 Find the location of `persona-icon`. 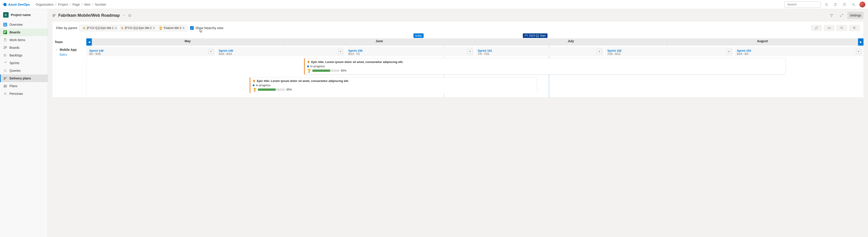

persona-icon is located at coordinates (5, 94).